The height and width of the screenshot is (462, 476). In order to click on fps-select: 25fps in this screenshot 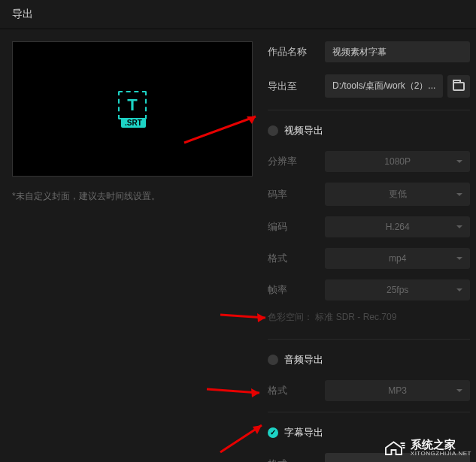, I will do `click(397, 290)`.